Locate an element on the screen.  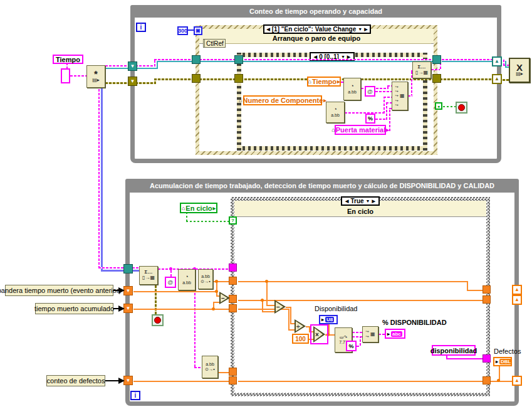
u8-indicator-terminal: ▸U8 is located at coordinates (328, 320).